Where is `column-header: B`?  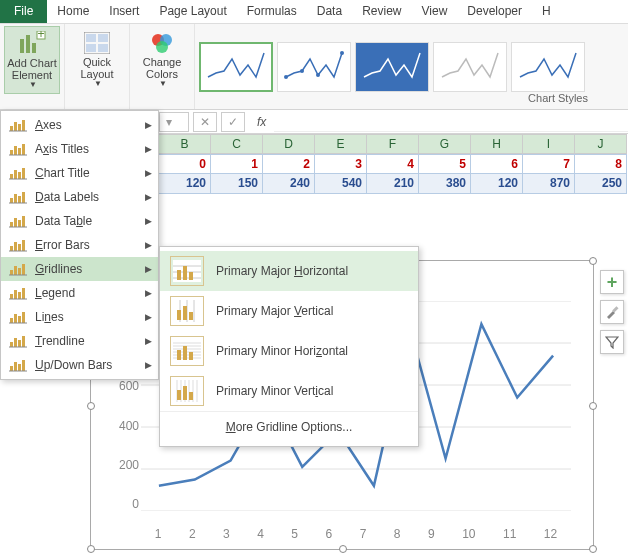 column-header: B is located at coordinates (185, 144).